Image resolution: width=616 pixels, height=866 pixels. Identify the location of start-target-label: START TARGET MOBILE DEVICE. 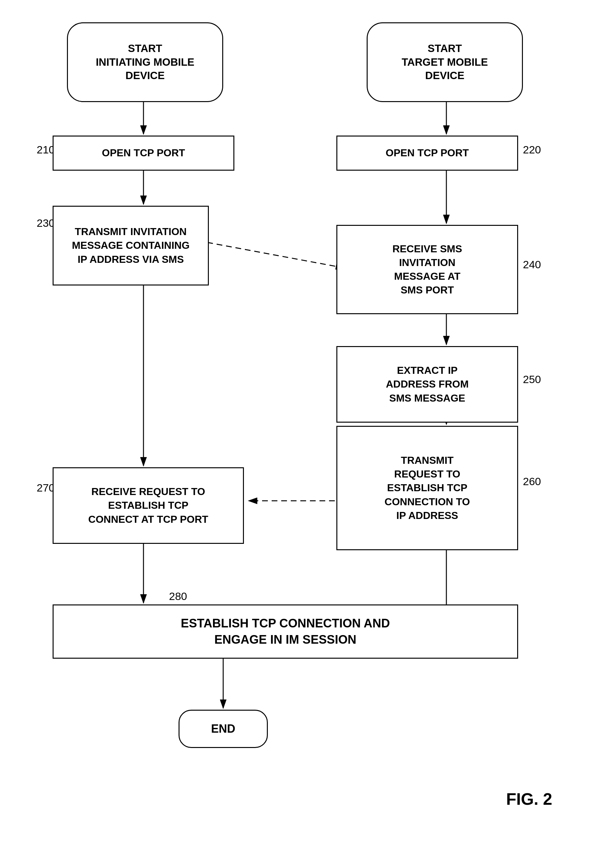
(445, 62).